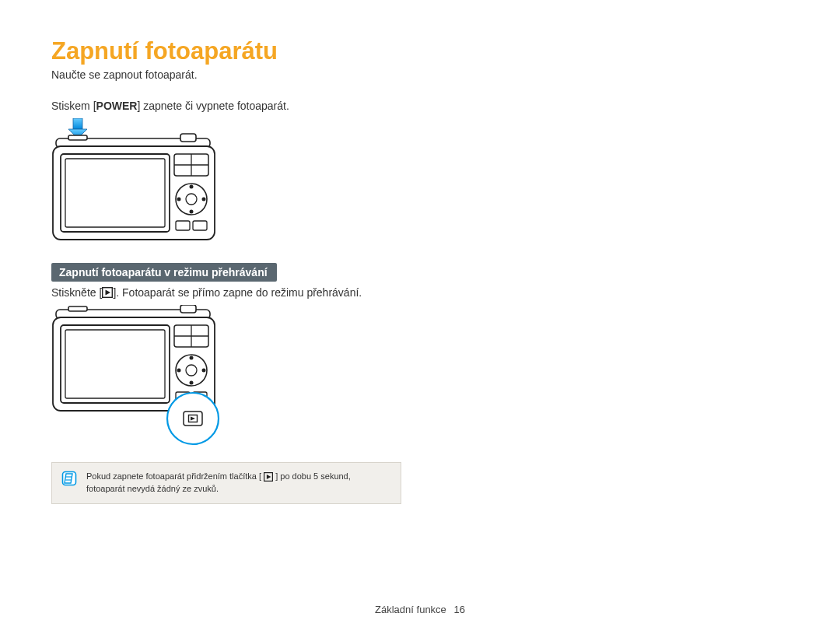 This screenshot has width=840, height=634. Describe the element at coordinates (420, 106) in the screenshot. I see `instruction-power: Stiskem [POWER] zapnete či vypnete fotoa…` at that location.